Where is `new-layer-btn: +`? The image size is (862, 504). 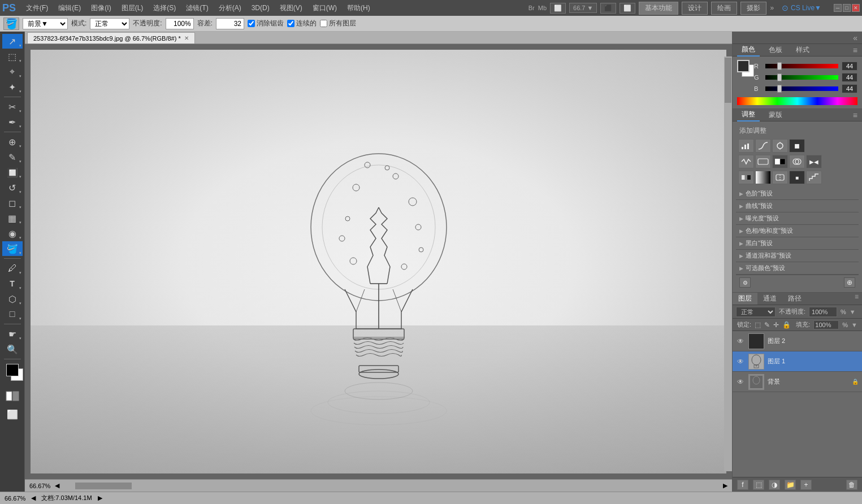 new-layer-btn: + is located at coordinates (806, 485).